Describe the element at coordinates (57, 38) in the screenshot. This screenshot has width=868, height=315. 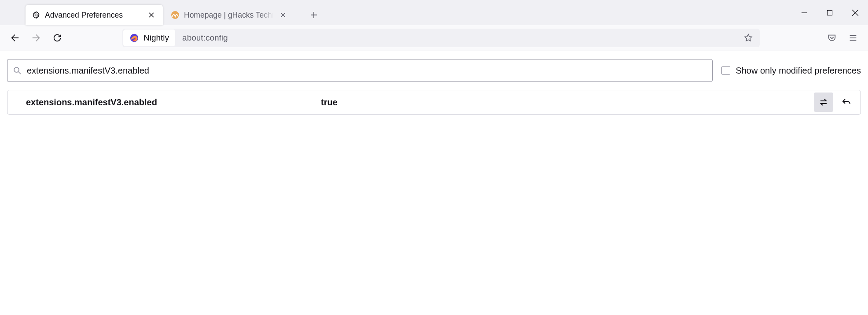
I see `reload-icon` at that location.